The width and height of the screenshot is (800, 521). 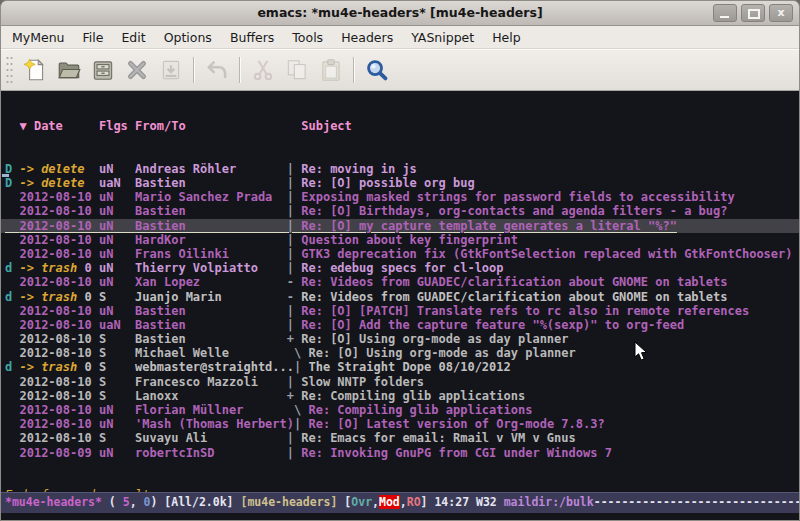 What do you see at coordinates (400, 240) in the screenshot?
I see `message-row: 2012-08-10 uN HardKor | Question about k…` at bounding box center [400, 240].